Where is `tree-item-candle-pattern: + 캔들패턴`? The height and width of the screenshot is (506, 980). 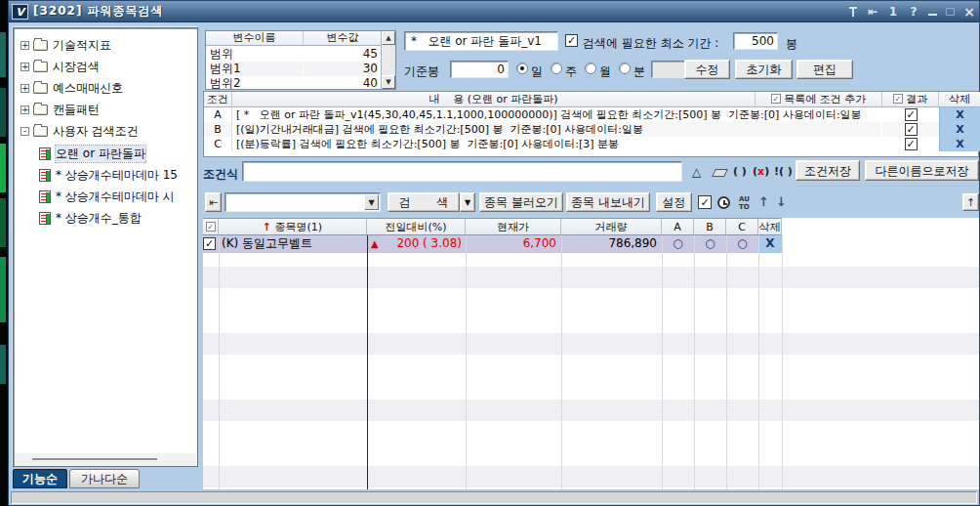 tree-item-candle-pattern: + 캔들패턴 is located at coordinates (61, 109).